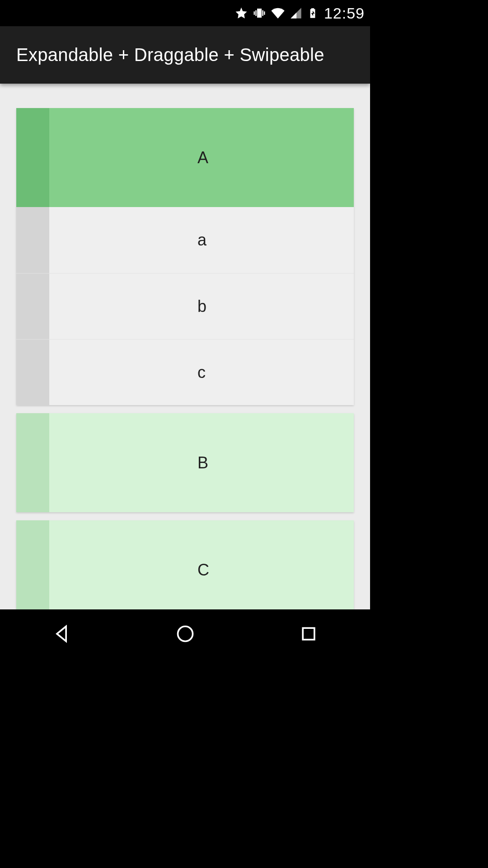  What do you see at coordinates (202, 307) in the screenshot?
I see `child-label: b` at bounding box center [202, 307].